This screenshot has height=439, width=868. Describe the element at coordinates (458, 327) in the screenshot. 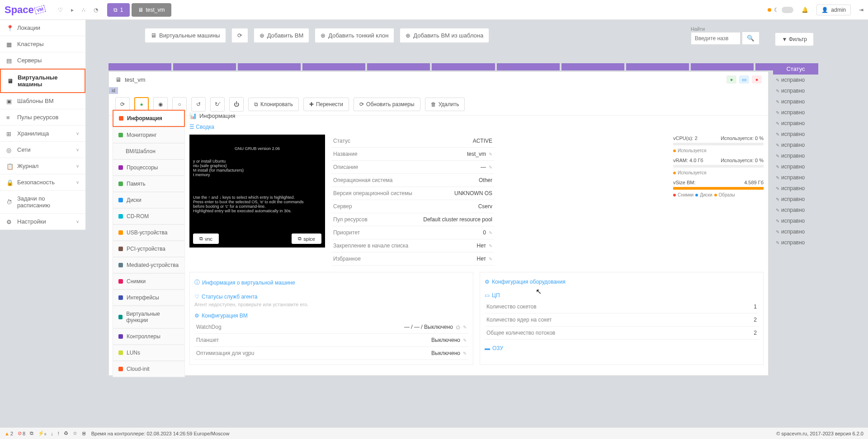

I see `power-icon: ⏻` at that location.